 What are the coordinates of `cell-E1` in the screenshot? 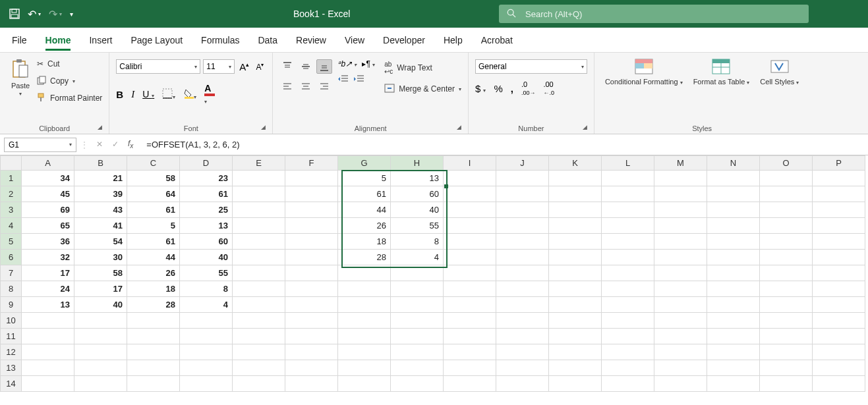 It's located at (259, 178).